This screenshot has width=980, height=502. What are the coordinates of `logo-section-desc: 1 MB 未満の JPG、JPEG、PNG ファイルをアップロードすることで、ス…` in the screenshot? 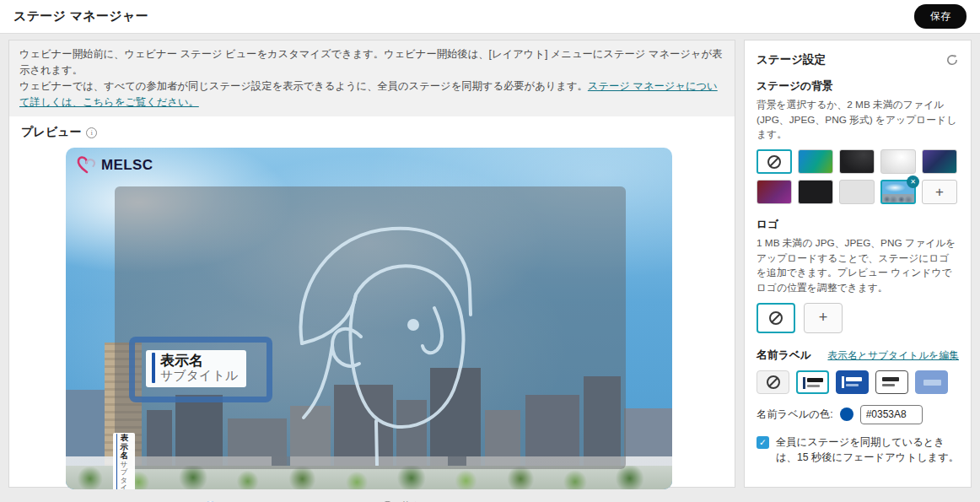 It's located at (858, 267).